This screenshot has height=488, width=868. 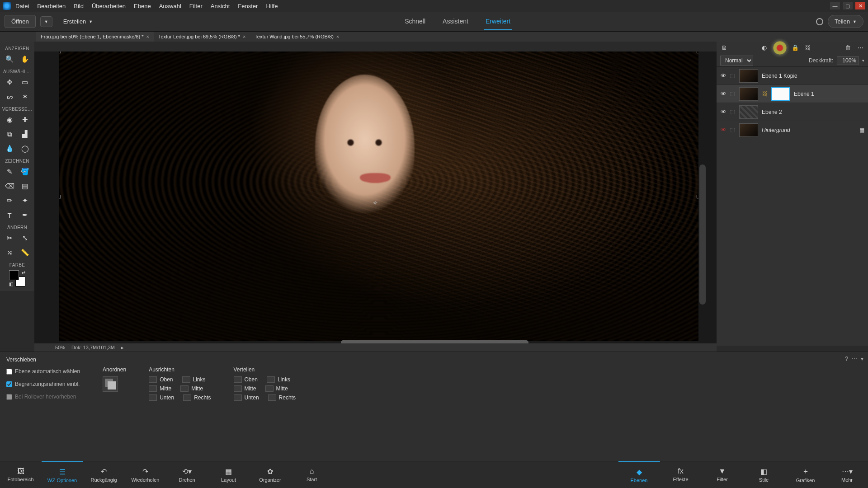 What do you see at coordinates (123, 348) in the screenshot?
I see `status-chevron-icon: ▸` at bounding box center [123, 348].